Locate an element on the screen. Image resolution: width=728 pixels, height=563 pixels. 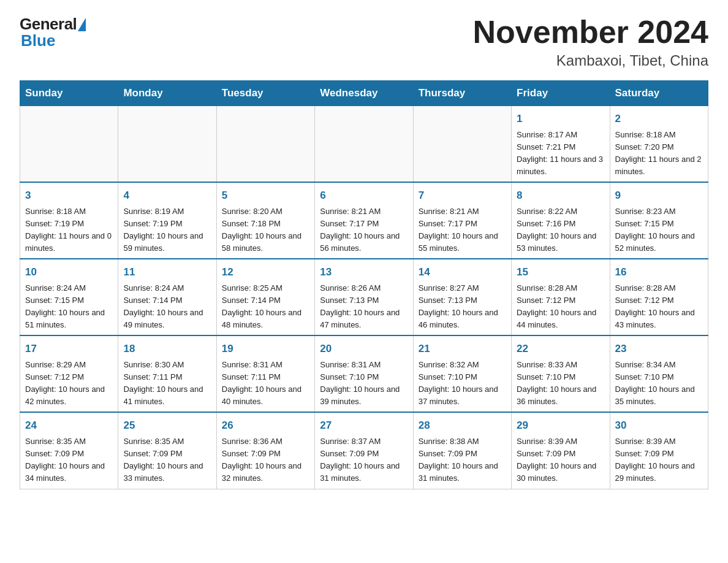
day-number: 7 is located at coordinates (462, 196).